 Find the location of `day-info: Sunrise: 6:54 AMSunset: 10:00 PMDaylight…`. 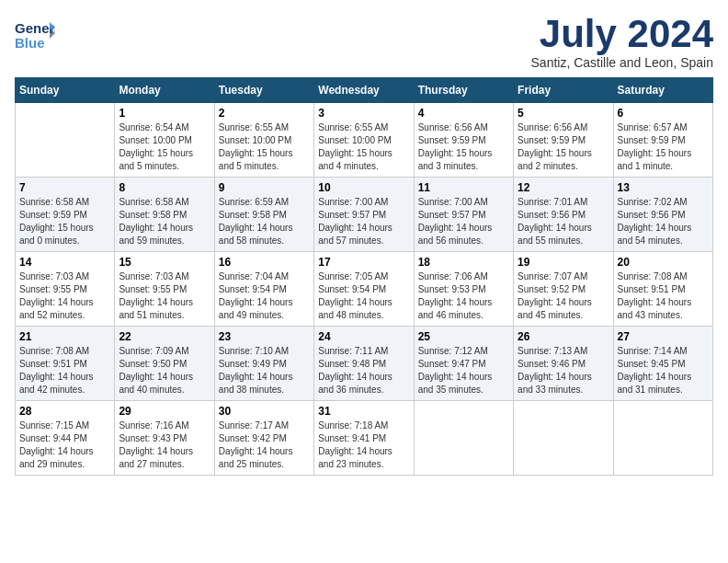

day-info: Sunrise: 6:54 AMSunset: 10:00 PMDaylight… is located at coordinates (164, 147).